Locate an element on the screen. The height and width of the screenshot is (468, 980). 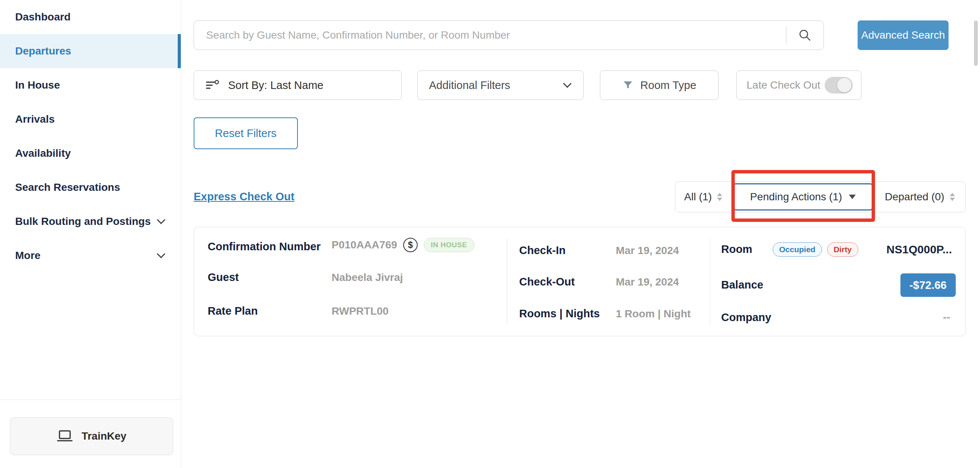
dirty-badge: Dirty is located at coordinates (843, 249).